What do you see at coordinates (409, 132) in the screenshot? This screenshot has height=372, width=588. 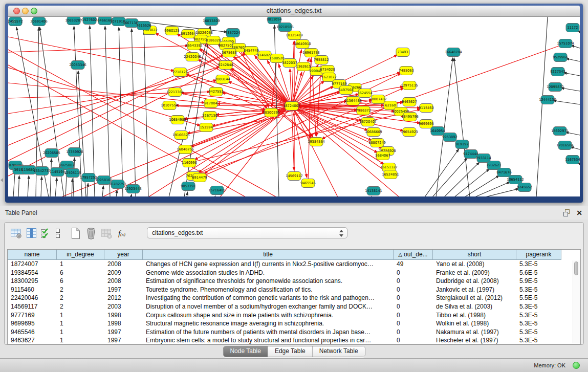 I see `network-node-19654923: 19654923` at bounding box center [409, 132].